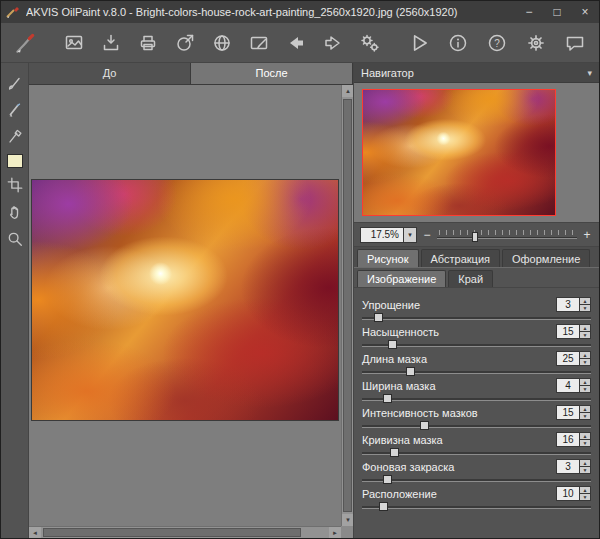 The height and width of the screenshot is (539, 600). I want to click on zoom-in-button: +, so click(587, 235).